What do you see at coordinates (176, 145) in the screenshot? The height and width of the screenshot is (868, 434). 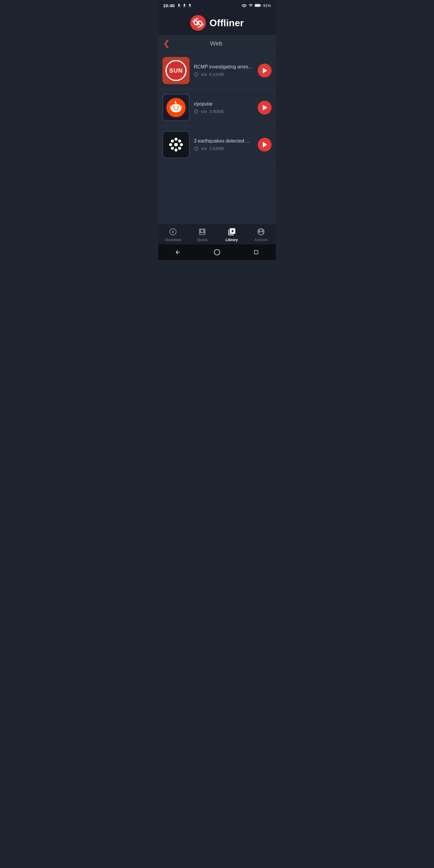 I see `cbc-logo` at bounding box center [176, 145].